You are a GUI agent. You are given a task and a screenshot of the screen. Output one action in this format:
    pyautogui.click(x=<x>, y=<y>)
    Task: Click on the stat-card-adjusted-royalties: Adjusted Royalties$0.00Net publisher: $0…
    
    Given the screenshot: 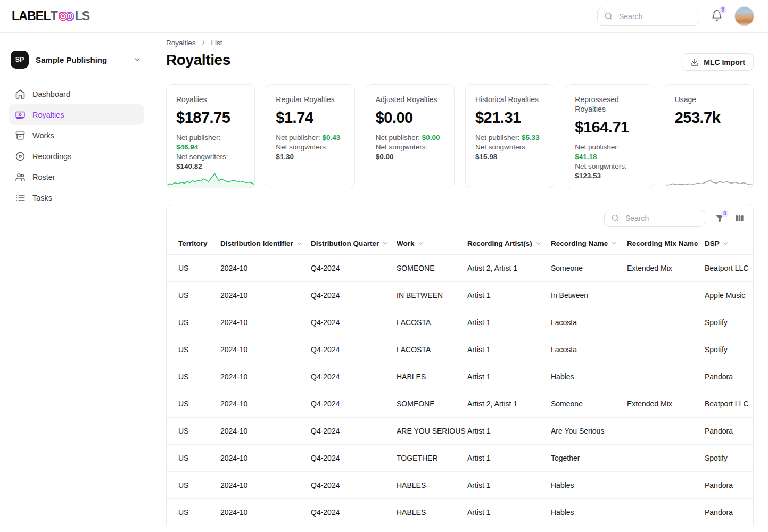 What is the action you would take?
    pyautogui.click(x=410, y=136)
    